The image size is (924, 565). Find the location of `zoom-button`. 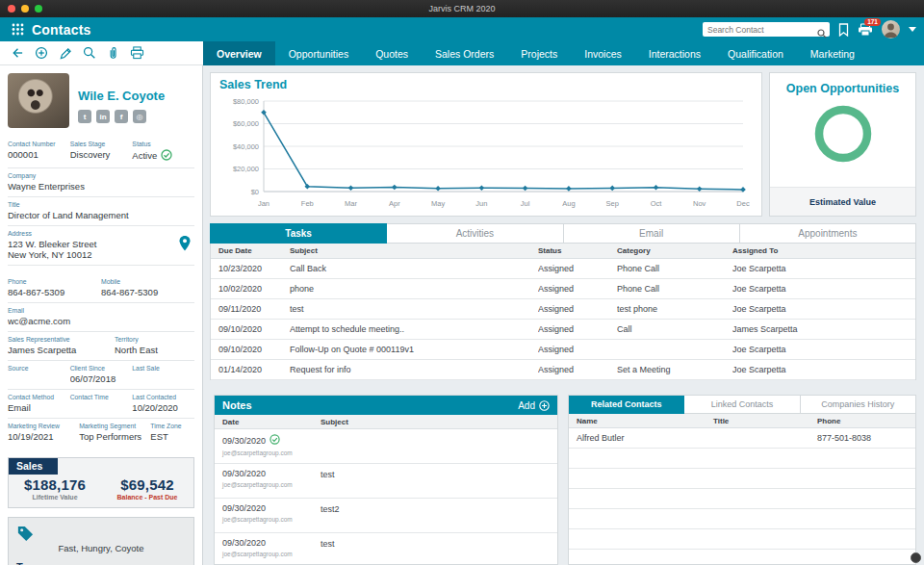

zoom-button is located at coordinates (38, 9).